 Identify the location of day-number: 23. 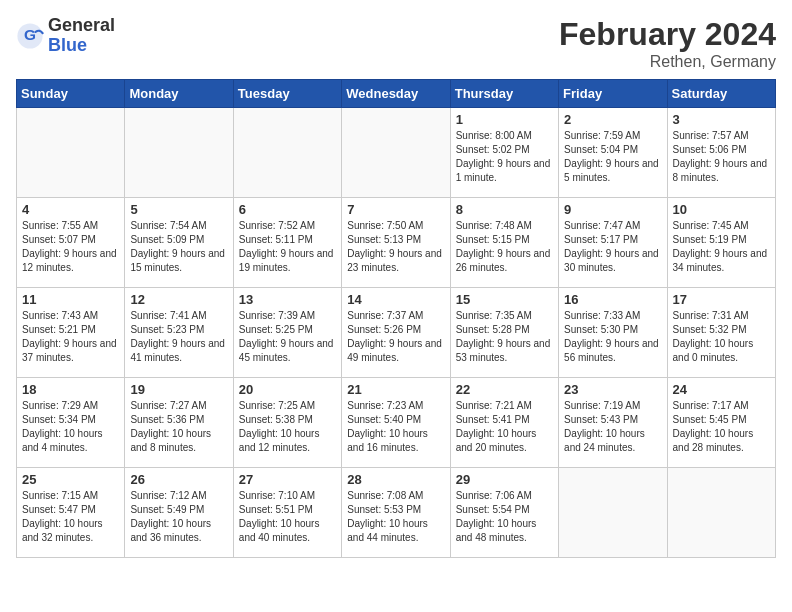
(612, 390).